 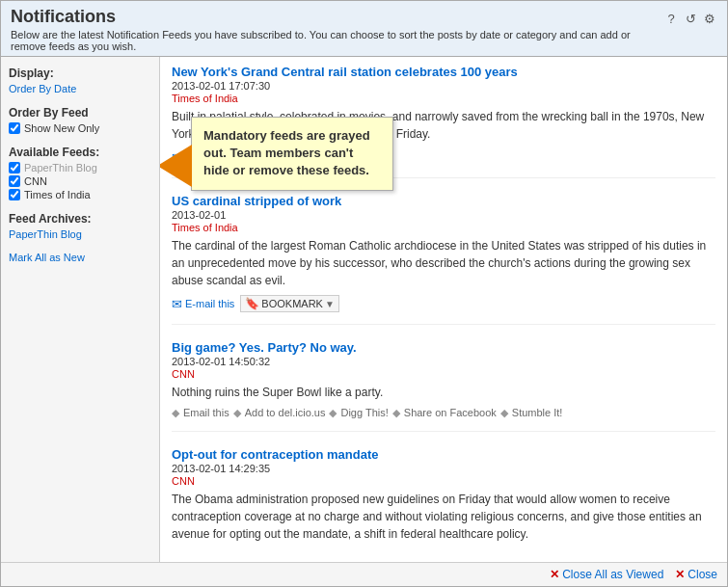 What do you see at coordinates (444, 503) in the screenshot?
I see `news-item-4: Opt-out for contraception mandate 2013-0…` at bounding box center [444, 503].